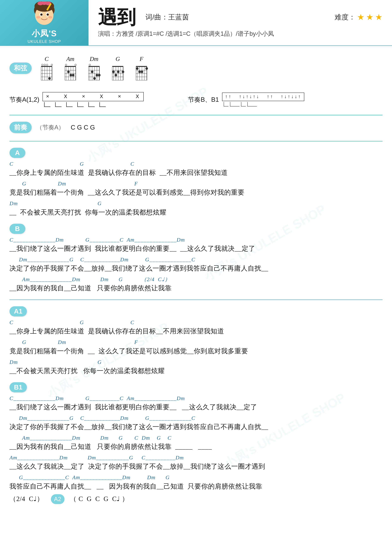 Image resolution: width=392 pixels, height=555 pixels. I want to click on star-1: ★, so click(361, 17).